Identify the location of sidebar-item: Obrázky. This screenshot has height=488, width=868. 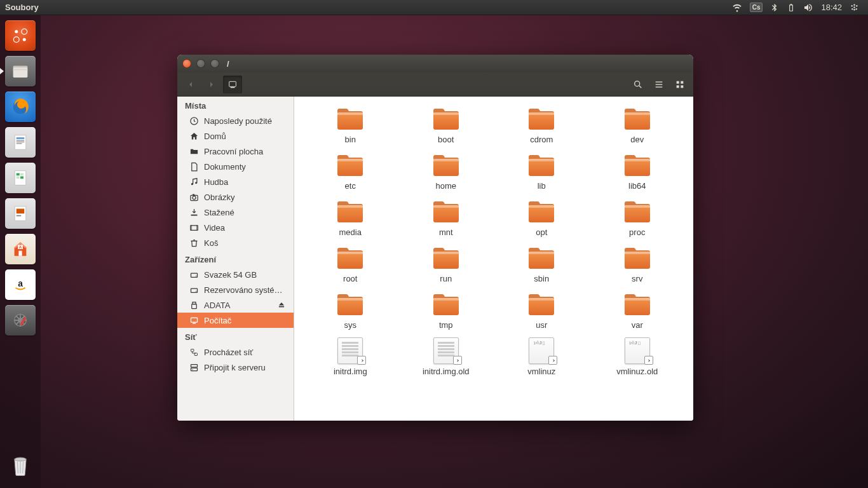
(235, 197).